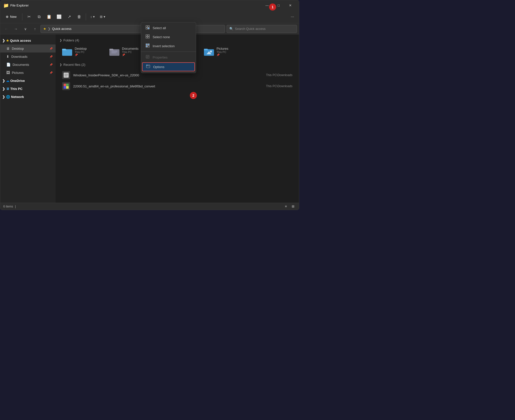 This screenshot has height=420, width=515. I want to click on recent-item-1-location: This PC\Downloads, so click(272, 75).